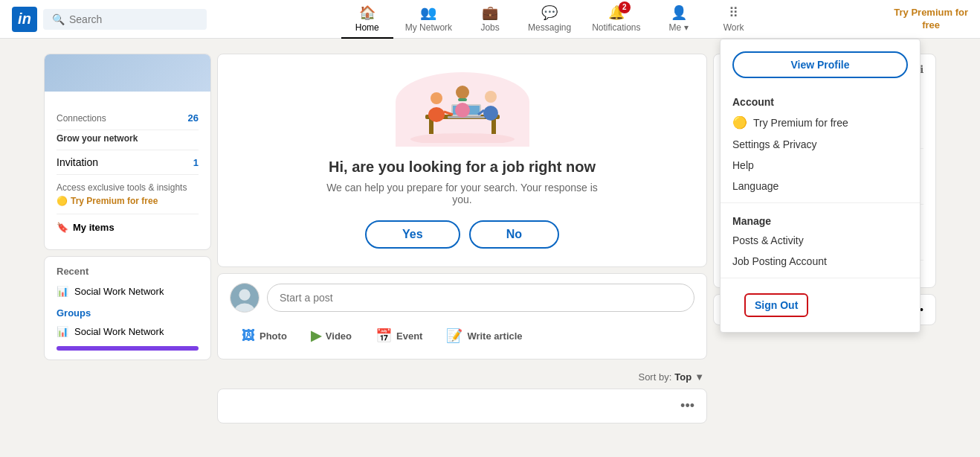 This screenshot has width=980, height=457. What do you see at coordinates (931, 19) in the screenshot?
I see `try-premium-nav: Try Premium forfree` at bounding box center [931, 19].